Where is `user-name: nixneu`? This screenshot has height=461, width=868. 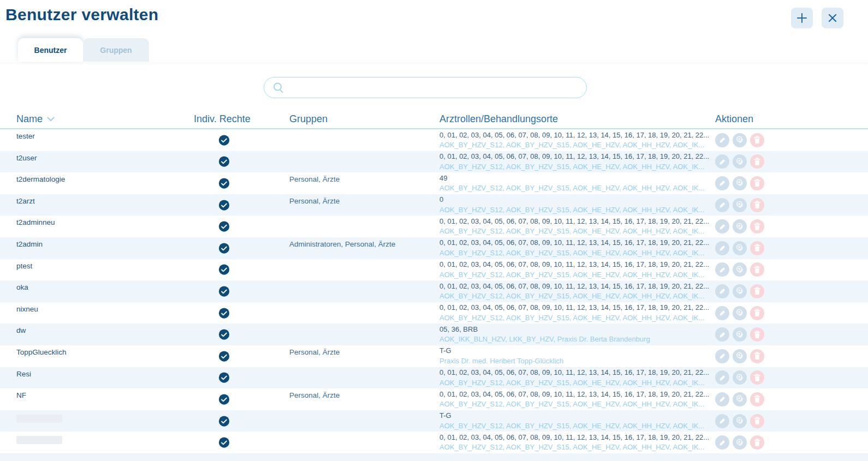
user-name: nixneu is located at coordinates (27, 309).